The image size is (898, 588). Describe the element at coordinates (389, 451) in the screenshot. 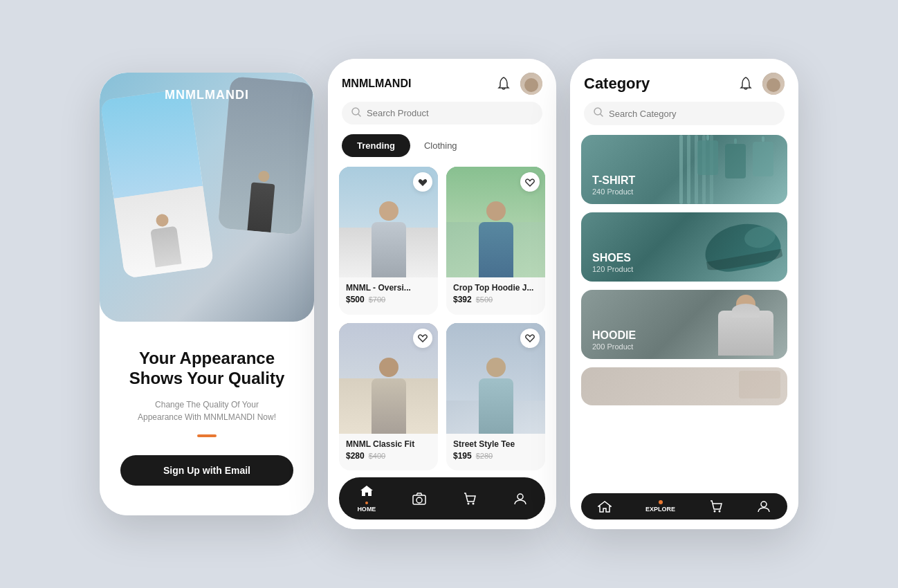

I see `product3-info: MNML Classic Fit $280 $400` at that location.